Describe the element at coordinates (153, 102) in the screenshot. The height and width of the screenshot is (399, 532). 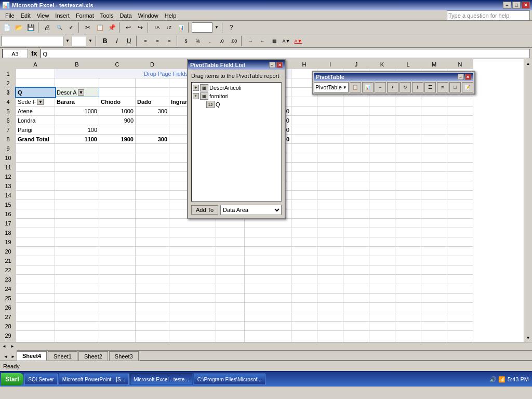
I see `cell-D4: Dado` at that location.